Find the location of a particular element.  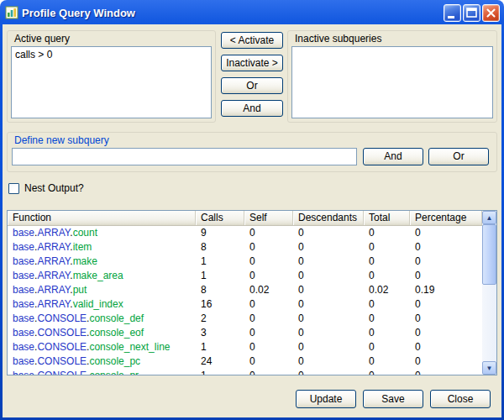

function-name: base.ARRAY.count is located at coordinates (102, 234).